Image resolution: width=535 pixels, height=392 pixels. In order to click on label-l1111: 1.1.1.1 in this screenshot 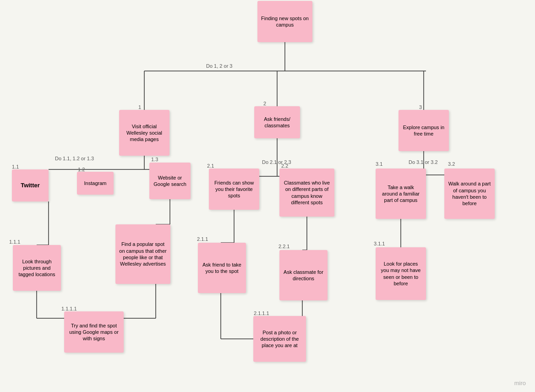, I will do `click(69, 309)`.